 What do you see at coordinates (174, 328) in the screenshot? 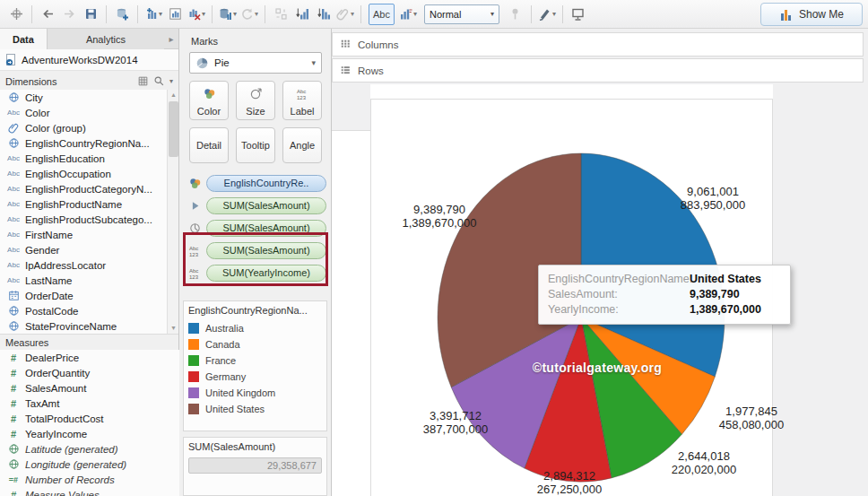
I see `scroll-down-icon: ▼` at bounding box center [174, 328].